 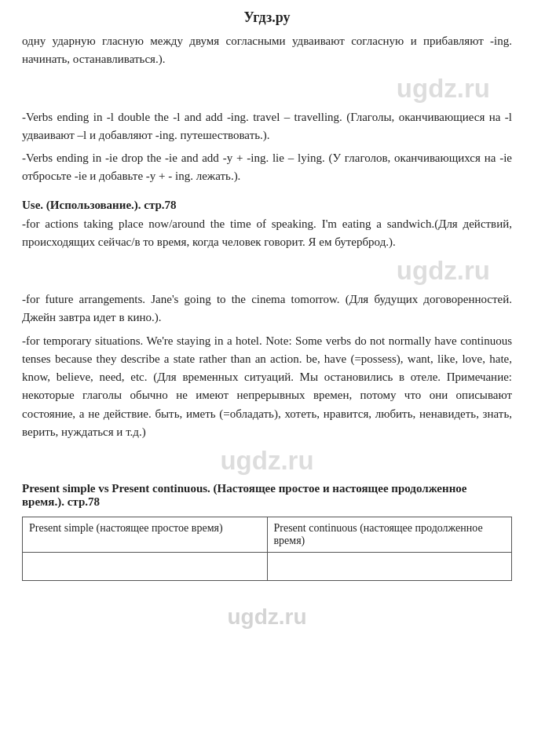 What do you see at coordinates (145, 535) in the screenshot?
I see `table-col1-header: Present simple (настоящее простое время)` at bounding box center [145, 535].